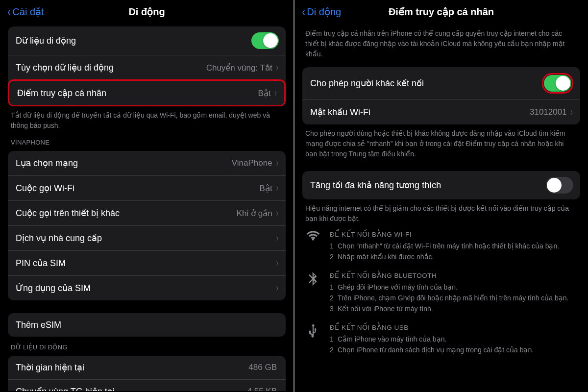 This screenshot has width=588, height=392. What do you see at coordinates (392, 340) in the screenshot?
I see `usb-step-1: Cắm iPhone vào máy tính của bạn.` at bounding box center [392, 340].